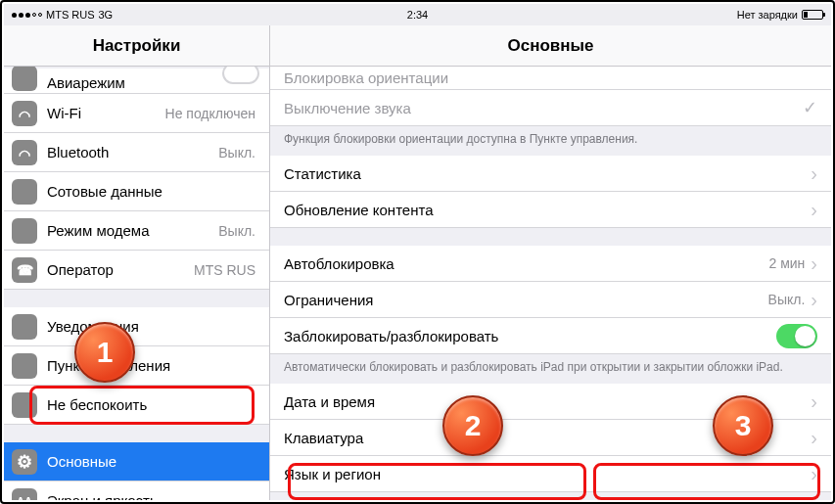  Describe the element at coordinates (151, 462) in the screenshot. I see `sidebar-item-label: Основные` at that location.